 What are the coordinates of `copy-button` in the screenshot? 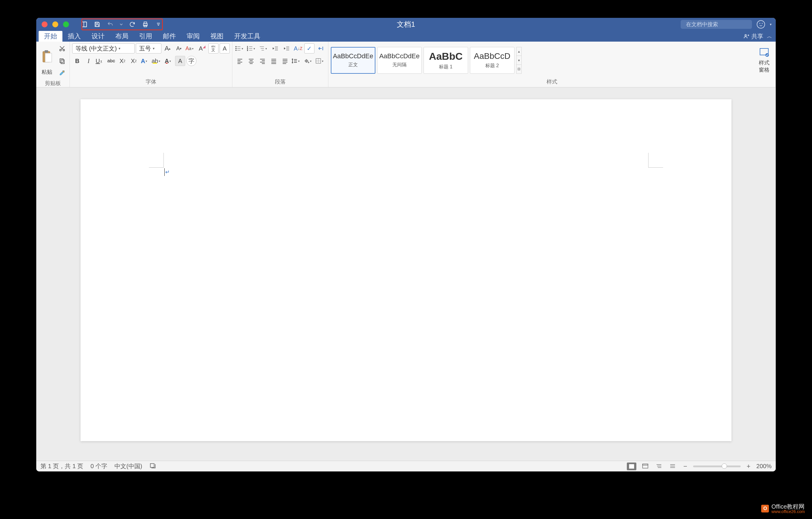 It's located at (62, 61).